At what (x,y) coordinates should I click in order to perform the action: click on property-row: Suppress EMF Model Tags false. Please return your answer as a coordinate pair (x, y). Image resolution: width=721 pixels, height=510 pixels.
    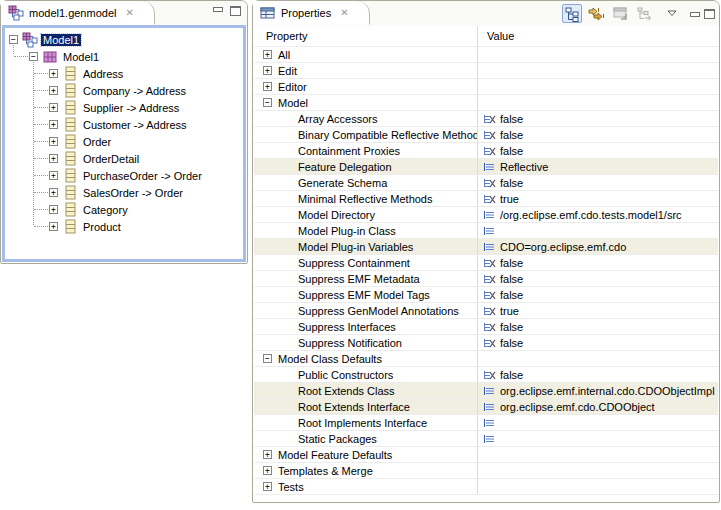
    Looking at the image, I should click on (486, 295).